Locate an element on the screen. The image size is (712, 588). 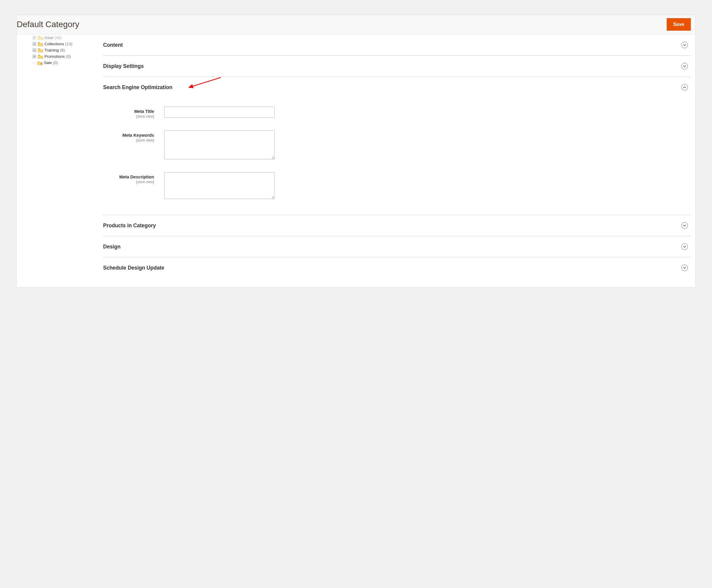
tree-item-training: Training (6) is located at coordinates (66, 50).